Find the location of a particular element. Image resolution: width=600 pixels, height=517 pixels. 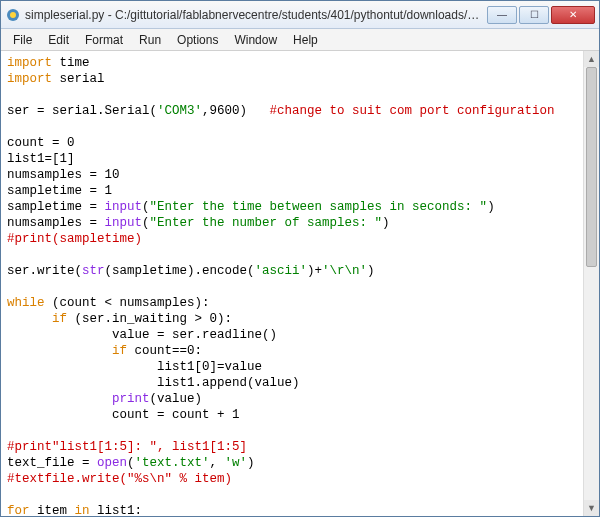

code-token: (count < numsamples): is located at coordinates (128, 303).